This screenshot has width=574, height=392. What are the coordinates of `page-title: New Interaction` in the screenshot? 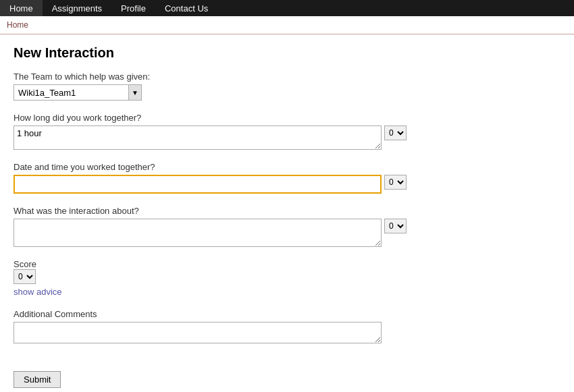 It's located at (287, 53).